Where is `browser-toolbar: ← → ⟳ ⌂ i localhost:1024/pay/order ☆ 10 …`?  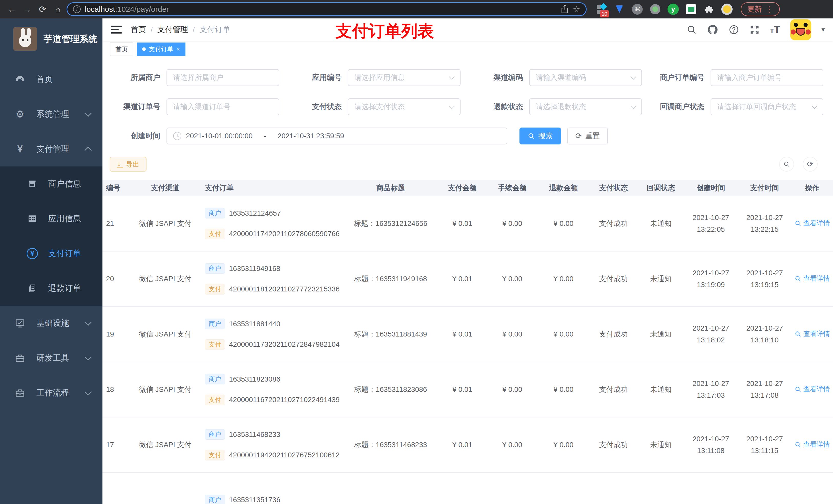 browser-toolbar: ← → ⟳ ⌂ i localhost:1024/pay/order ☆ 10 … is located at coordinates (416, 9).